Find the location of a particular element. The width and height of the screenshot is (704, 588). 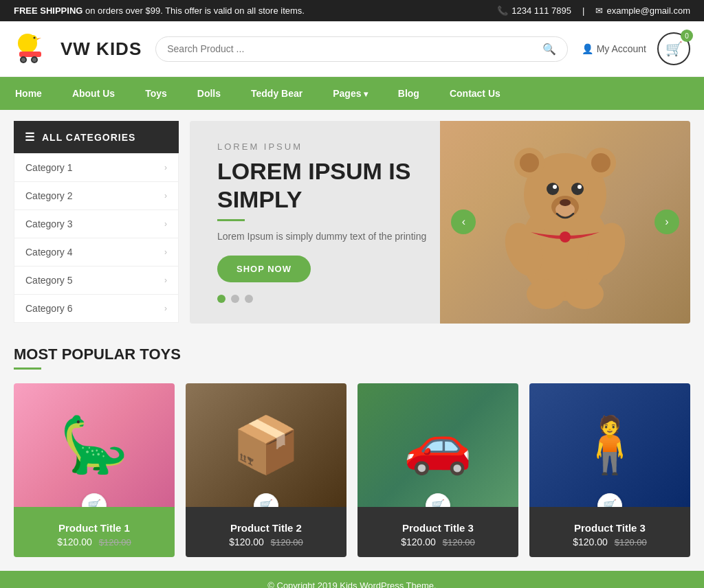

product-title-4: Product Title 3 is located at coordinates (610, 528).